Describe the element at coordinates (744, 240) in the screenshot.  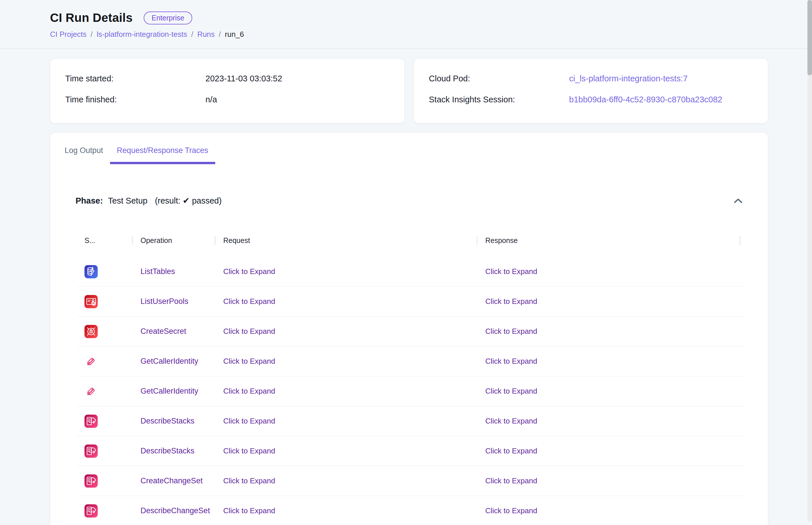
I see `column-header-spacer` at that location.